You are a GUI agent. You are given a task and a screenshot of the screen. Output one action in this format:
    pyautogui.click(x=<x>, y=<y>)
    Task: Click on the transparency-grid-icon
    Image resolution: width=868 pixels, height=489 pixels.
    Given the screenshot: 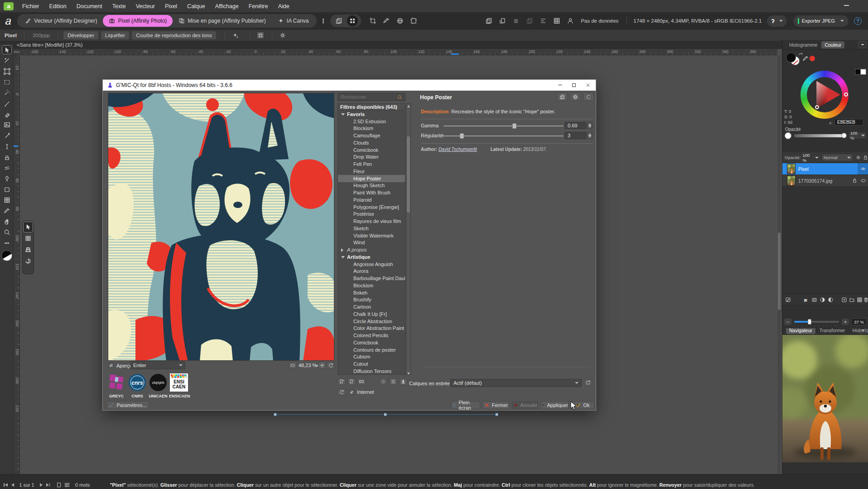 What is the action you would take?
    pyautogui.click(x=557, y=21)
    